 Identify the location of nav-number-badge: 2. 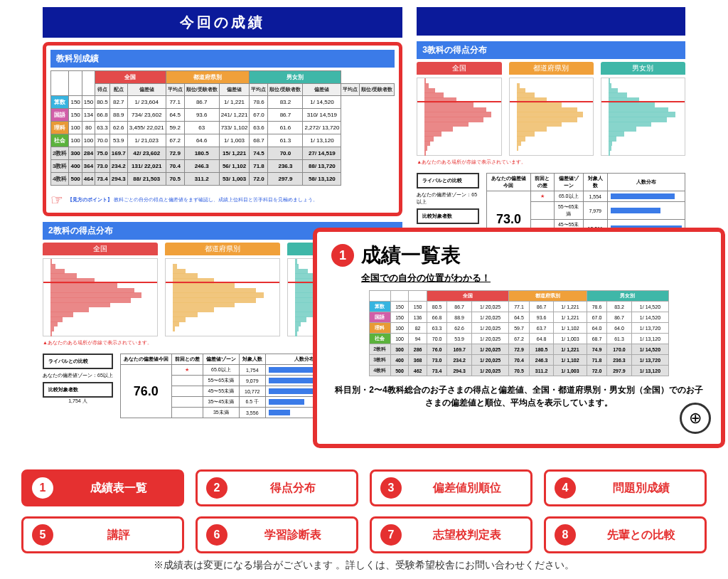
(217, 488).